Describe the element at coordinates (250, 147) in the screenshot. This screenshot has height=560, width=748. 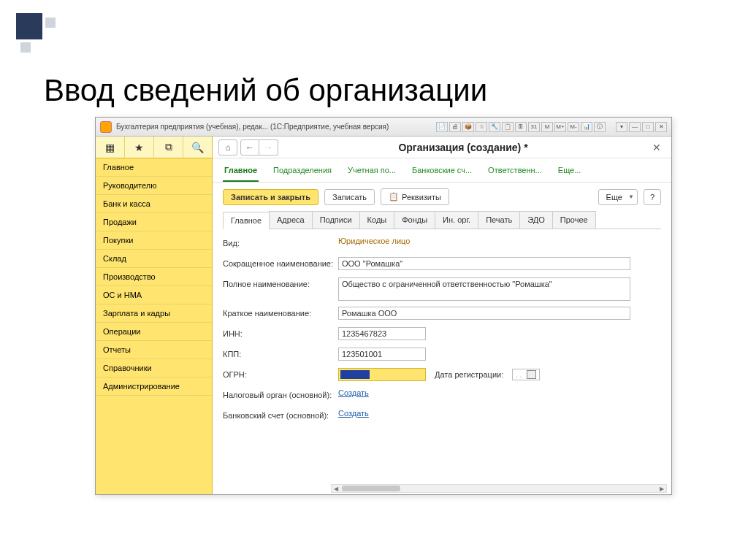
I see `back-button: ←` at that location.